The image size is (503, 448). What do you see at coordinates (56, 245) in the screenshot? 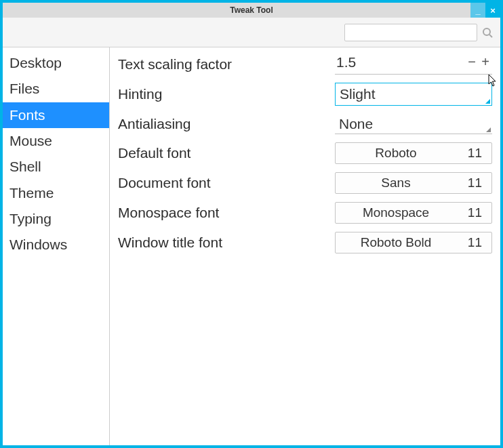
I see `sidebar-item-windows: Windows` at bounding box center [56, 245].